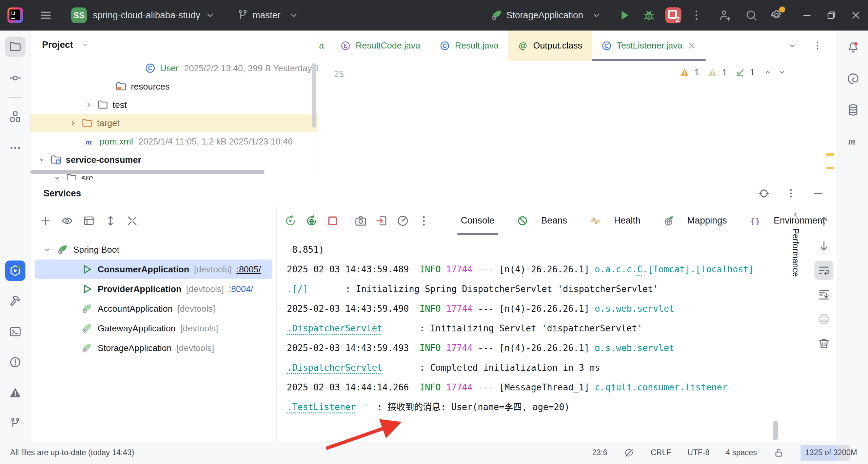  What do you see at coordinates (469, 45) in the screenshot?
I see `editor-tab: CResult.java` at bounding box center [469, 45].